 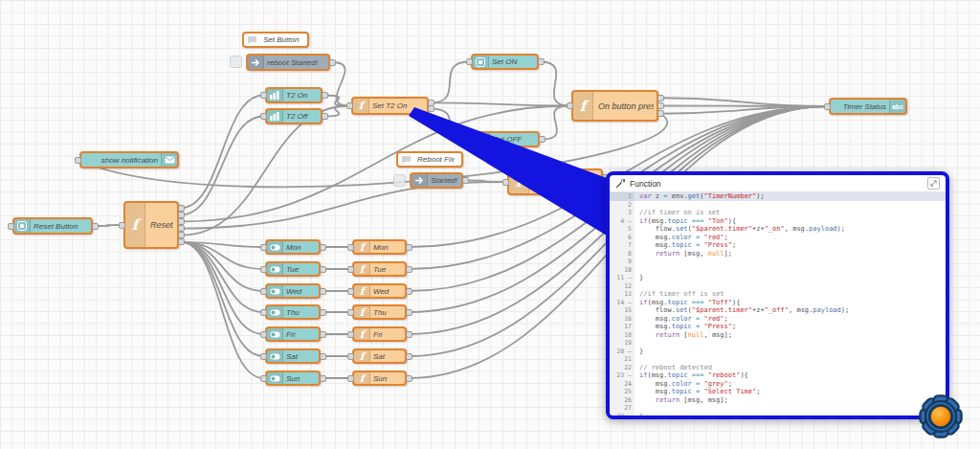 What do you see at coordinates (868, 106) in the screenshot?
I see `timer-status-node: abcTimer Status` at bounding box center [868, 106].